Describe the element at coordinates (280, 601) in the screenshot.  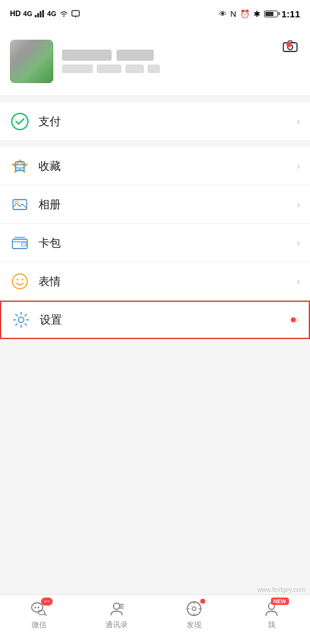
I see `me-badge-new: NEW` at that location.